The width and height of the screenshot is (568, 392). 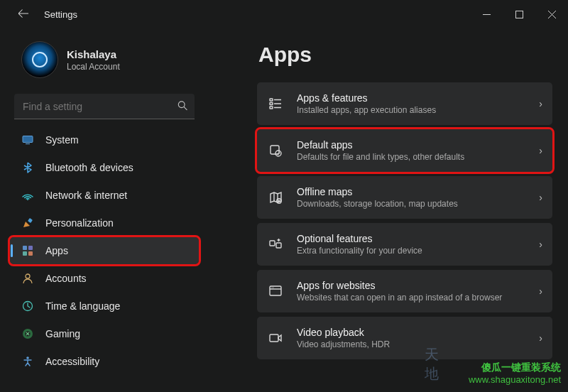 I want to click on card-title: Apps & features, so click(x=417, y=98).